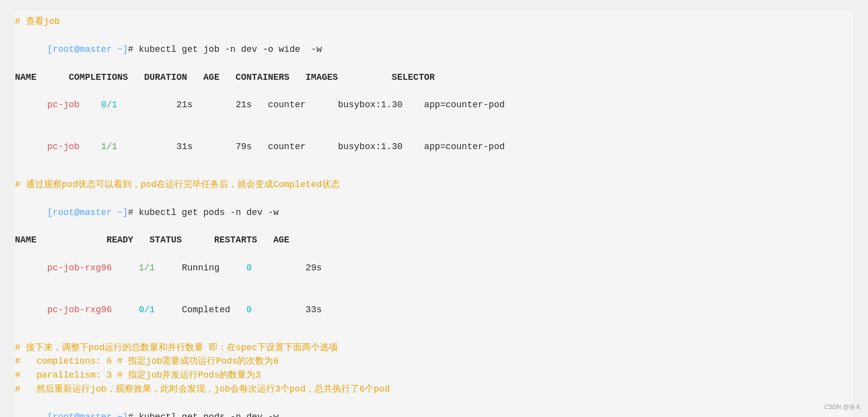  What do you see at coordinates (434, 407) in the screenshot?
I see `prompt-line-3: [root@master ~]# kubectl get pods -n dev…` at bounding box center [434, 407].